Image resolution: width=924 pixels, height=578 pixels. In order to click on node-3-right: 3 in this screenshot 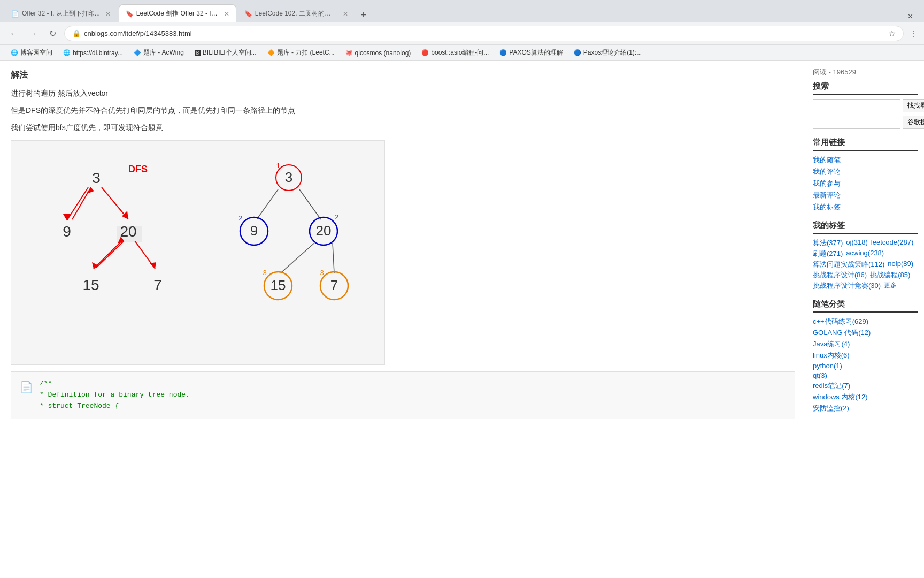, I will do `click(289, 177)`.